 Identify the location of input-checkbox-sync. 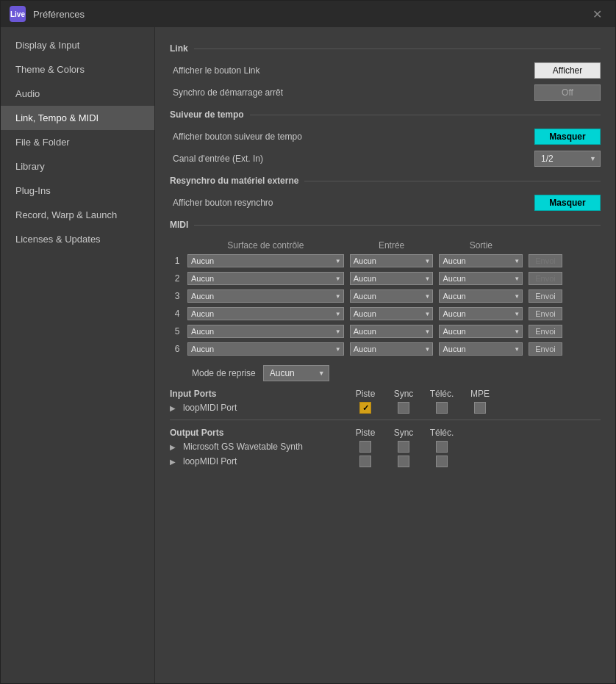
(404, 408).